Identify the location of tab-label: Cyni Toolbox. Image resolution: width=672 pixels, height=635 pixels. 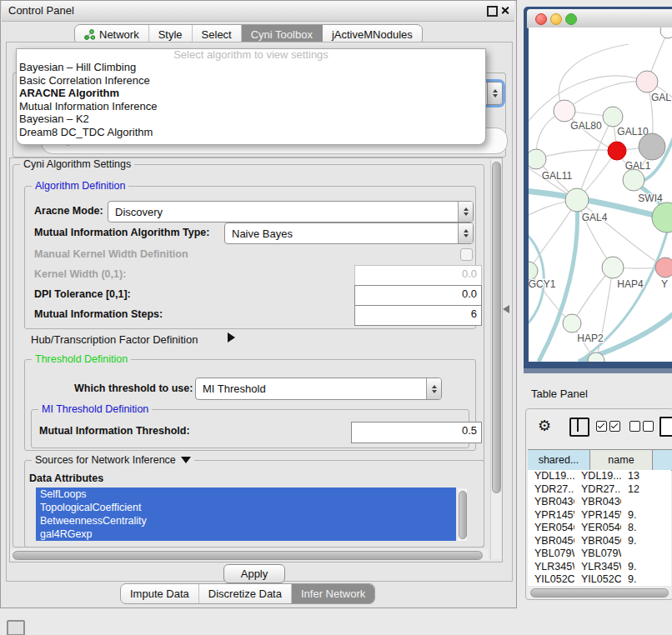
(282, 35).